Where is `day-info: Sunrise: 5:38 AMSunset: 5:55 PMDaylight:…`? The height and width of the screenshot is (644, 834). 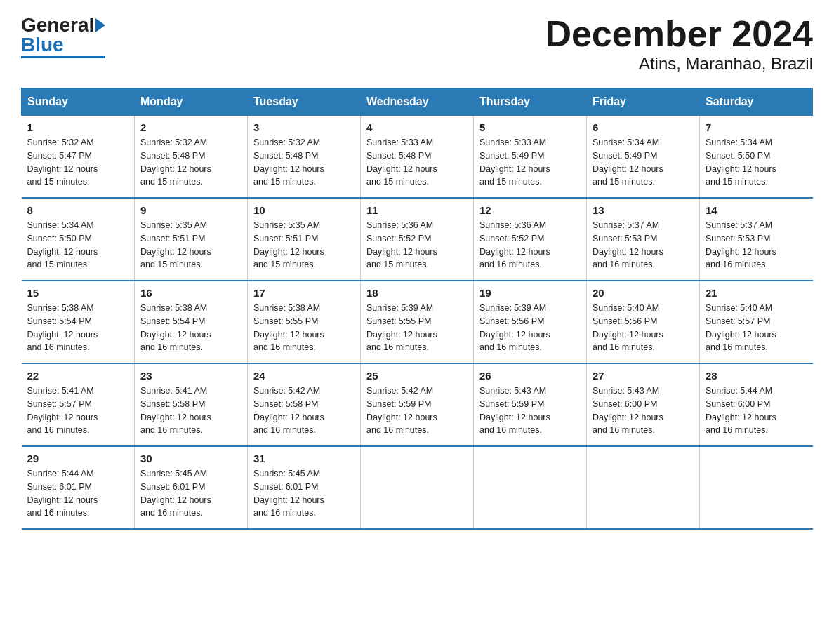 day-info: Sunrise: 5:38 AMSunset: 5:55 PMDaylight:… is located at coordinates (289, 328).